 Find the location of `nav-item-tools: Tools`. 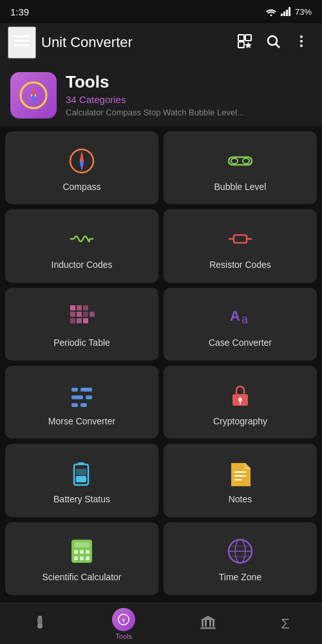

nav-item-tools: Tools is located at coordinates (124, 624).